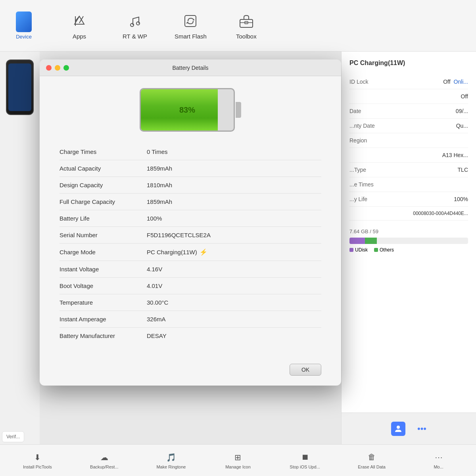 This screenshot has height=476, width=476. I want to click on value-design-capacity: 1810mAh, so click(159, 185).